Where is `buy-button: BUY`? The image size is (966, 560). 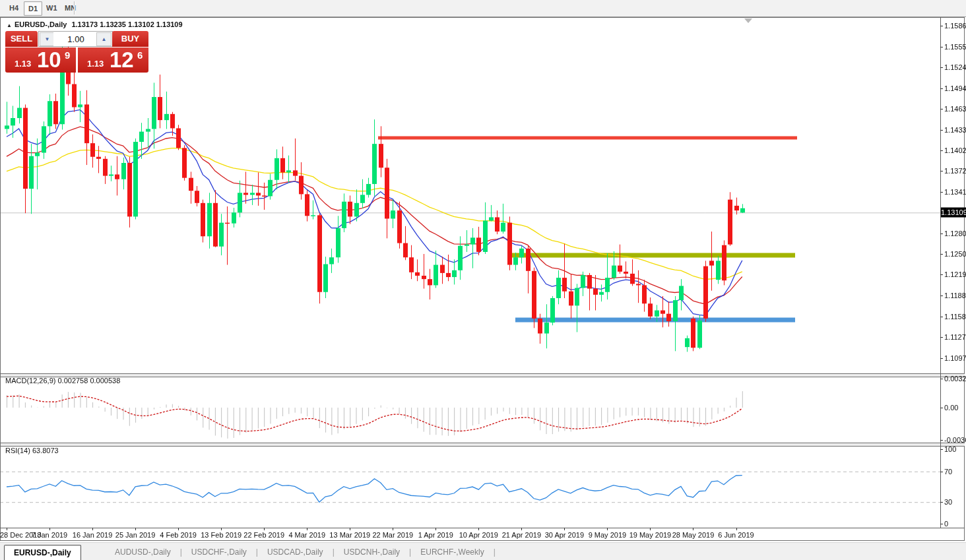
buy-button: BUY is located at coordinates (131, 39).